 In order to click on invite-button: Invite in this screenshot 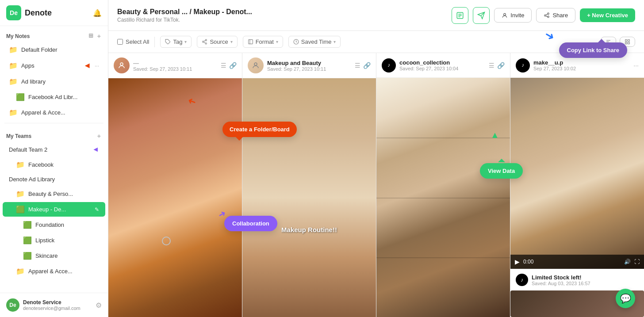, I will do `click(513, 15)`.